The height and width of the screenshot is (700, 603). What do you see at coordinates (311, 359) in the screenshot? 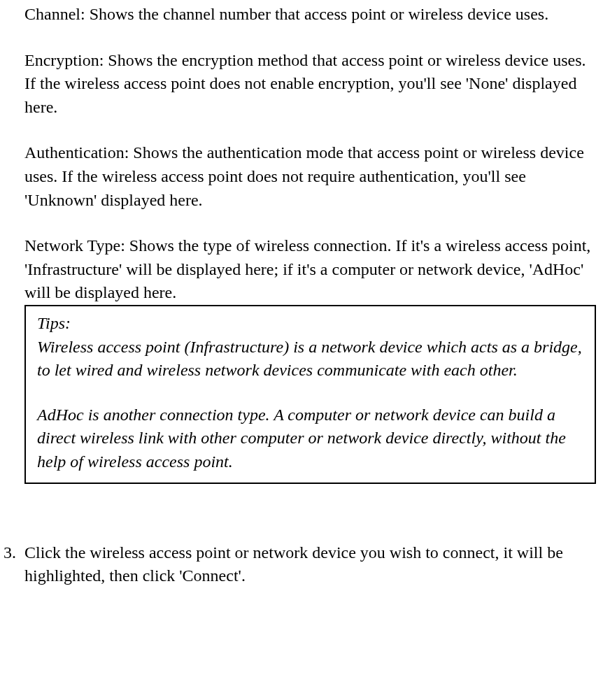
I see `tips-infrastructure: Wireless access point (Infrastructure) i…` at bounding box center [311, 359].